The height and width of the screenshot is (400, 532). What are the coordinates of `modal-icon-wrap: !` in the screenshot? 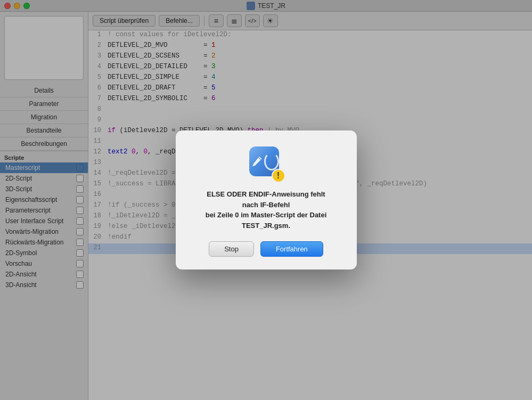 It's located at (266, 164).